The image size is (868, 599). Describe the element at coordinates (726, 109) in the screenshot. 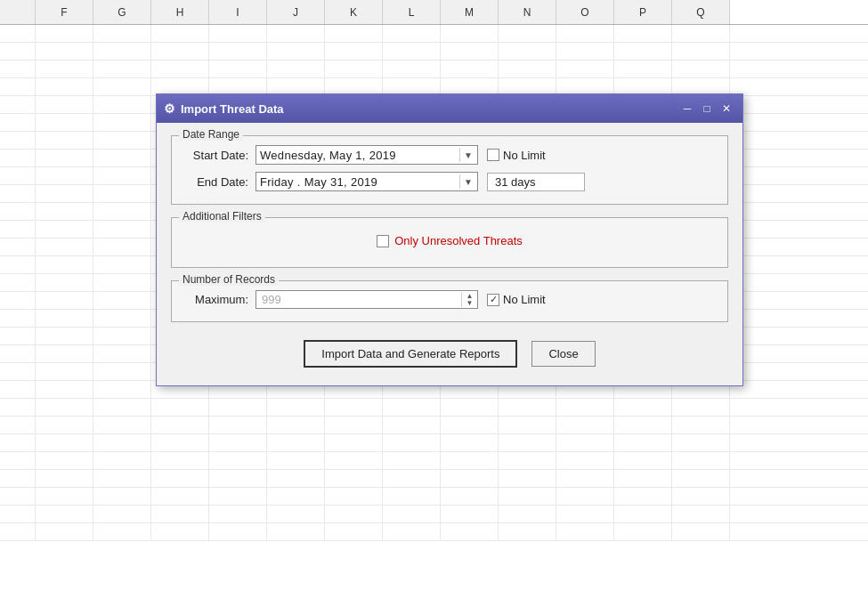

I see `close-titlebar-button: ✕` at that location.